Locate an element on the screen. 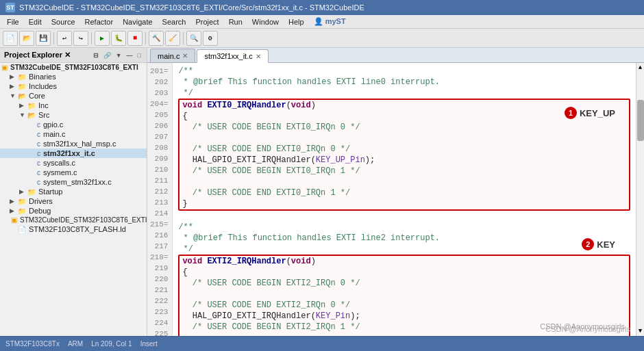 The image size is (644, 351). menu-help: Help is located at coordinates (296, 22).